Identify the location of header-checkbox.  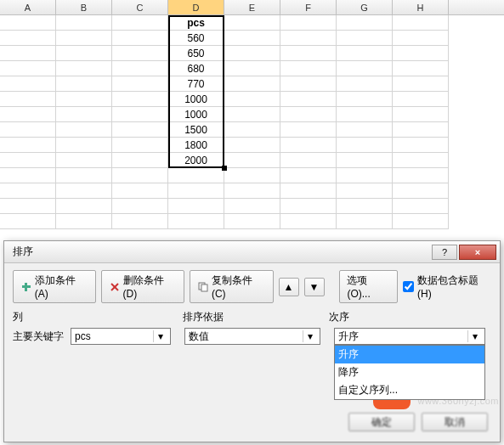
(408, 287).